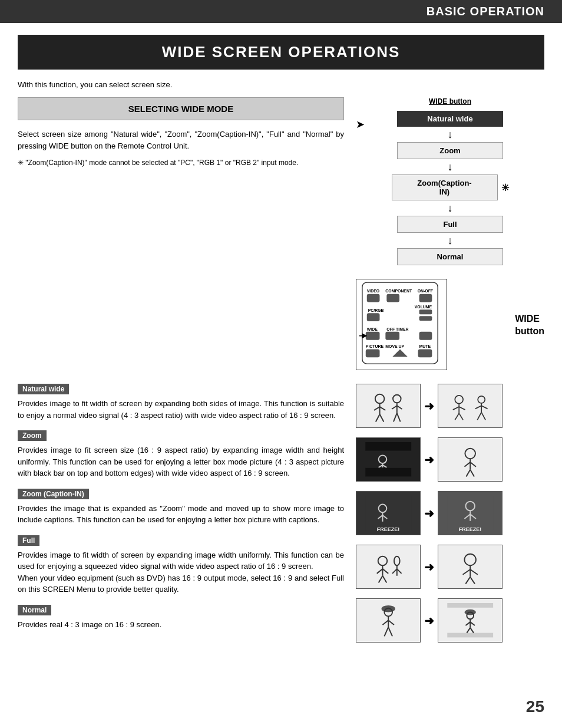 The height and width of the screenshot is (728, 562). Describe the element at coordinates (450, 325) in the screenshot. I see `remote-area: VIDEO COMPONENT ON-OFF PC/RGB VOLUME` at that location.